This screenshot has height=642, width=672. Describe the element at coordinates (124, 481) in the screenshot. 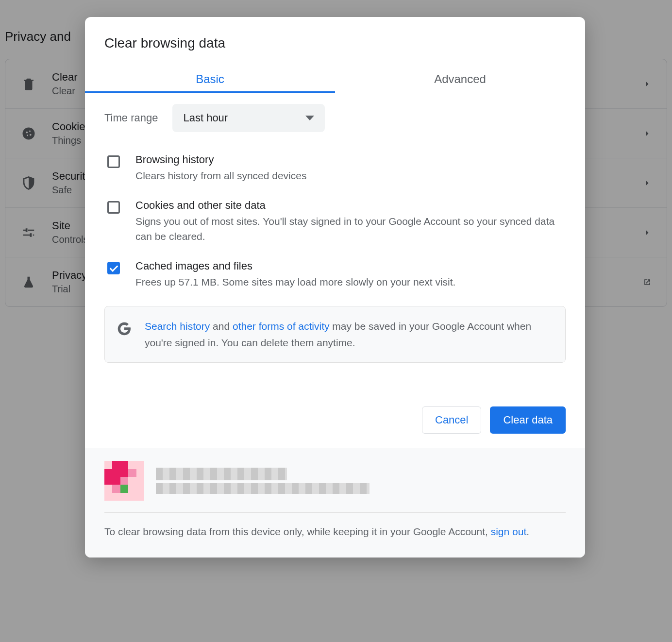

I see `avatar` at that location.